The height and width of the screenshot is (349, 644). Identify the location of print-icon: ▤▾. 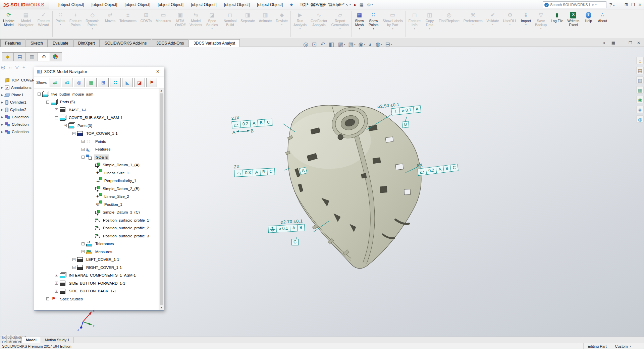
(331, 5).